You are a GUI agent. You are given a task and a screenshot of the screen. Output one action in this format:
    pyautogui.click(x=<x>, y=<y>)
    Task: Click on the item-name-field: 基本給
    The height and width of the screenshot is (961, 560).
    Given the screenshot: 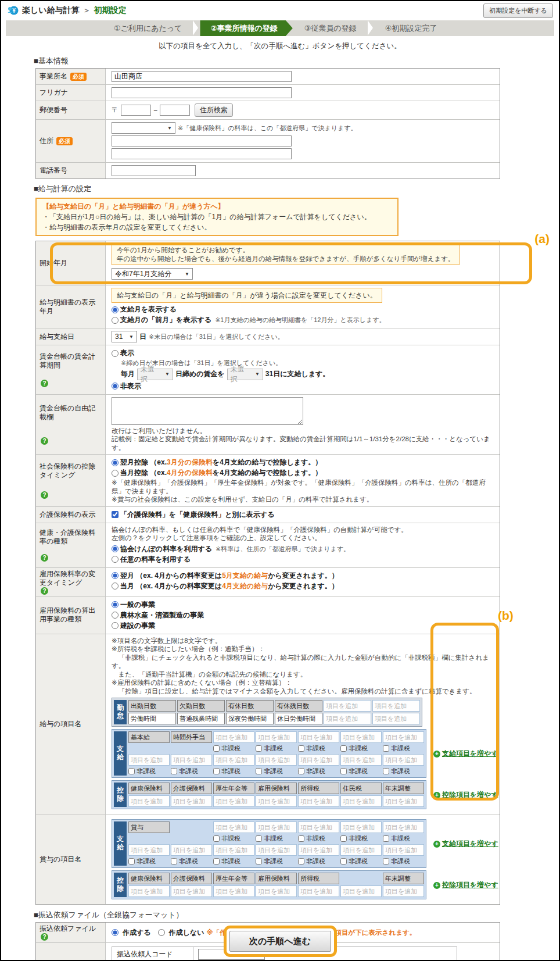 What is the action you would take?
    pyautogui.click(x=149, y=737)
    